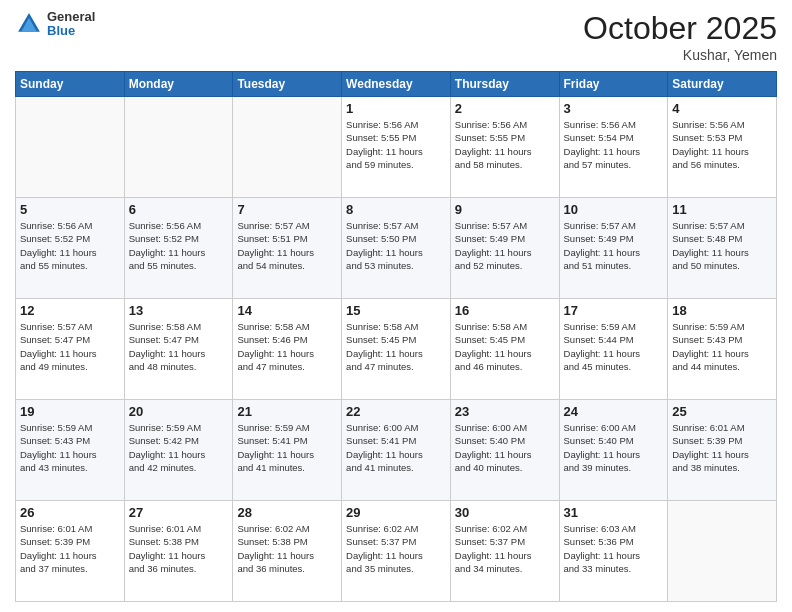 The width and height of the screenshot is (792, 612). What do you see at coordinates (70, 310) in the screenshot?
I see `day-number: 12` at bounding box center [70, 310].